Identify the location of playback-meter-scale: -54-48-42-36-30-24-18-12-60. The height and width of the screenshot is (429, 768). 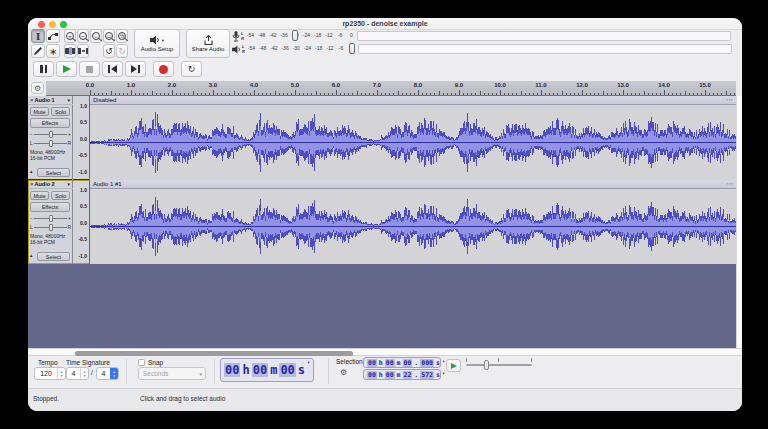
(302, 49).